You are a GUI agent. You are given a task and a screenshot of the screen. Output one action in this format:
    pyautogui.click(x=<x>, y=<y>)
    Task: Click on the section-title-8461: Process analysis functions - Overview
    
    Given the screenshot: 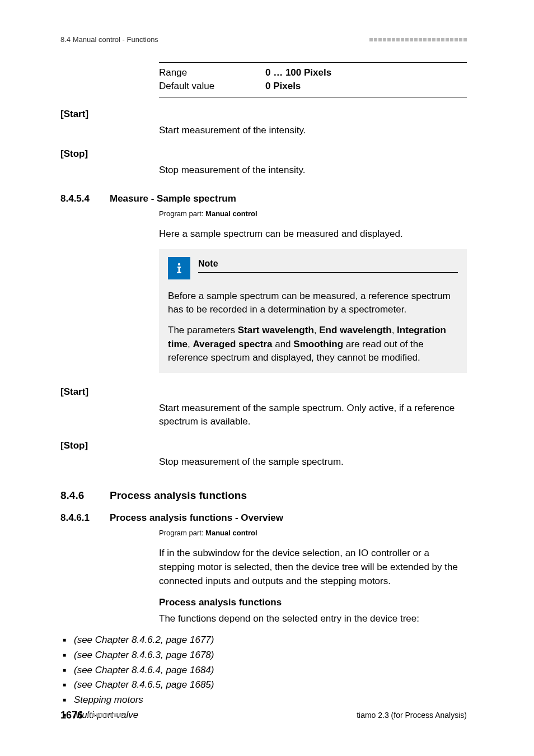 What is the action you would take?
    pyautogui.click(x=196, y=519)
    